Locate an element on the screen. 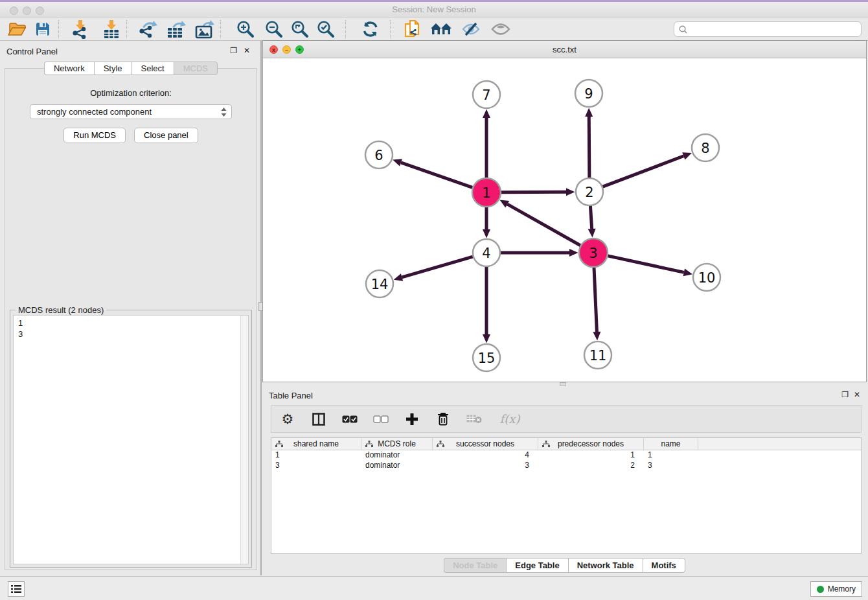 The image size is (868, 600). tab-select: Select is located at coordinates (153, 69).